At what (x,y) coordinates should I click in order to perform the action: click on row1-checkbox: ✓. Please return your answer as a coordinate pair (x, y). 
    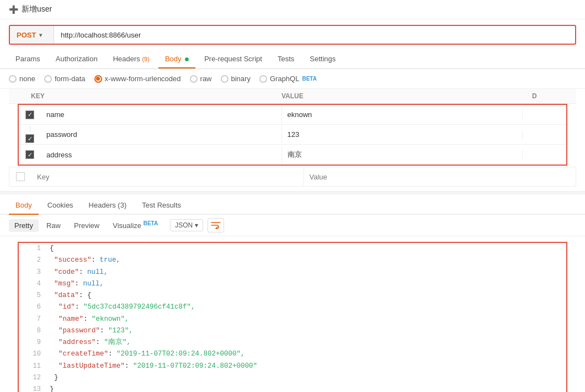
    Looking at the image, I should click on (30, 115).